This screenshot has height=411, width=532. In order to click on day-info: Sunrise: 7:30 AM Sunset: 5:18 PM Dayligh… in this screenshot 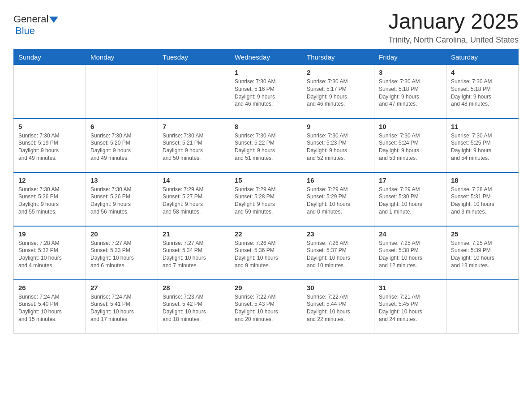, I will do `click(482, 93)`.